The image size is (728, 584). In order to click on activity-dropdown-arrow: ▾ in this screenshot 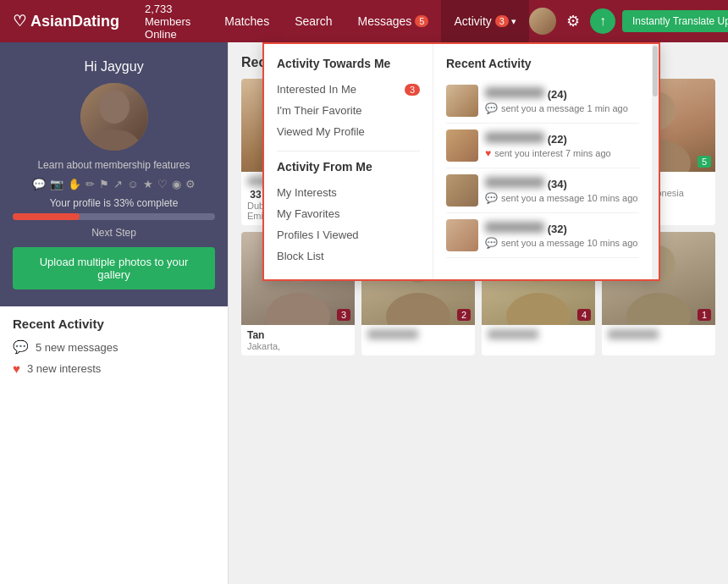, I will do `click(514, 22)`.